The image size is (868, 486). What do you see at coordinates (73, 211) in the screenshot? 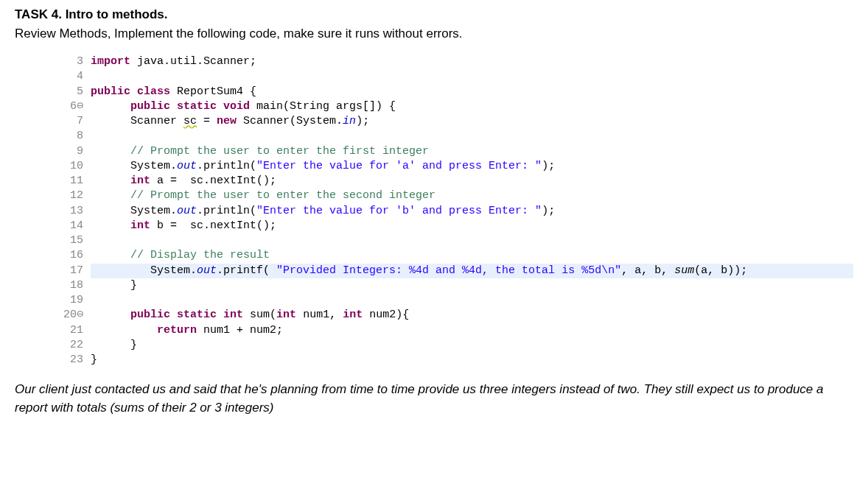
I see `gutter-number: 13` at bounding box center [73, 211].